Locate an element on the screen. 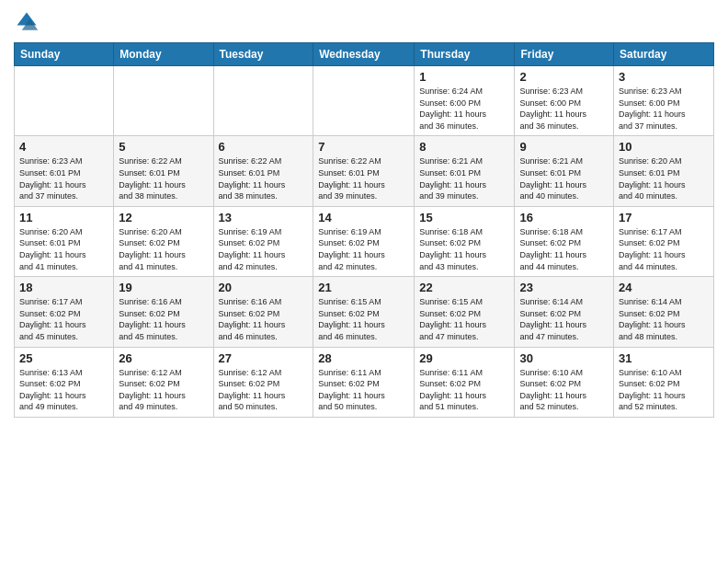  calendar-cell: 19Sunrise: 6:16 AM Sunset: 6:02 PM Dayli… is located at coordinates (164, 312).